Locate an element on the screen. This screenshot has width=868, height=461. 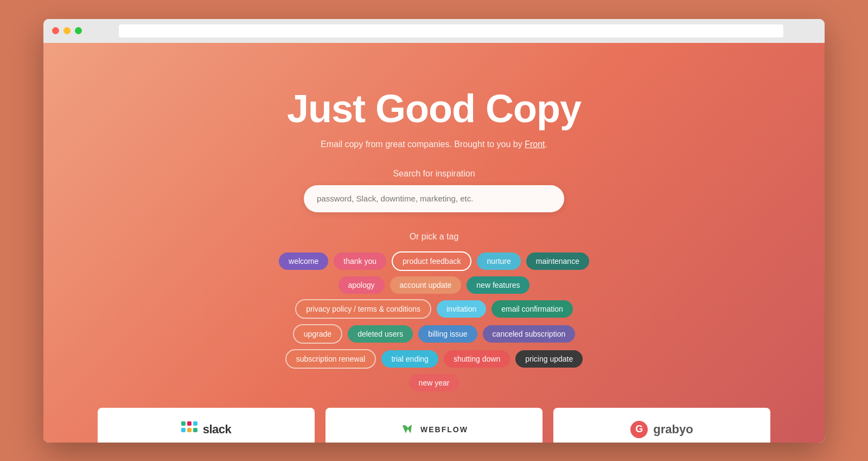
tag-new-features: new features is located at coordinates (498, 285).